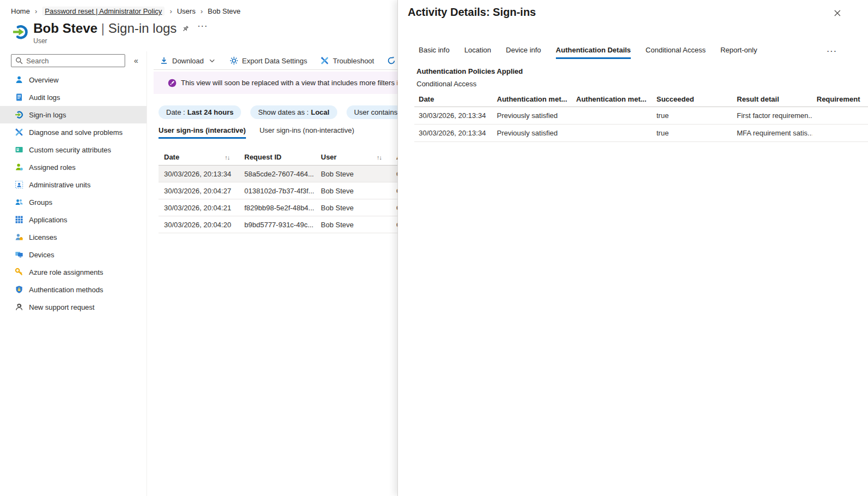 The width and height of the screenshot is (868, 496). What do you see at coordinates (73, 80) in the screenshot?
I see `sidebar-item-overview: Overview` at bounding box center [73, 80].